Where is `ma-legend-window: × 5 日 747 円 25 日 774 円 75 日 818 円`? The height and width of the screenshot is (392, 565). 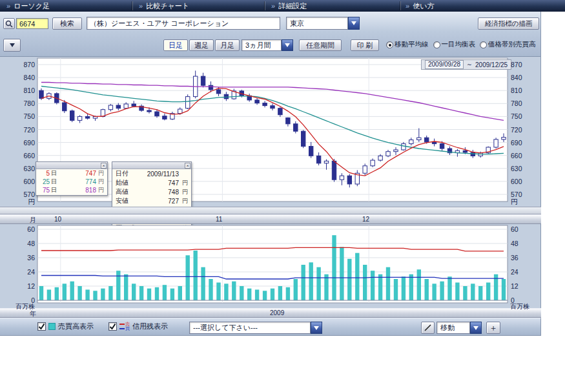
ma-legend-window: × 5 日 747 円 25 日 774 円 75 日 818 円 is located at coordinates (72, 178).